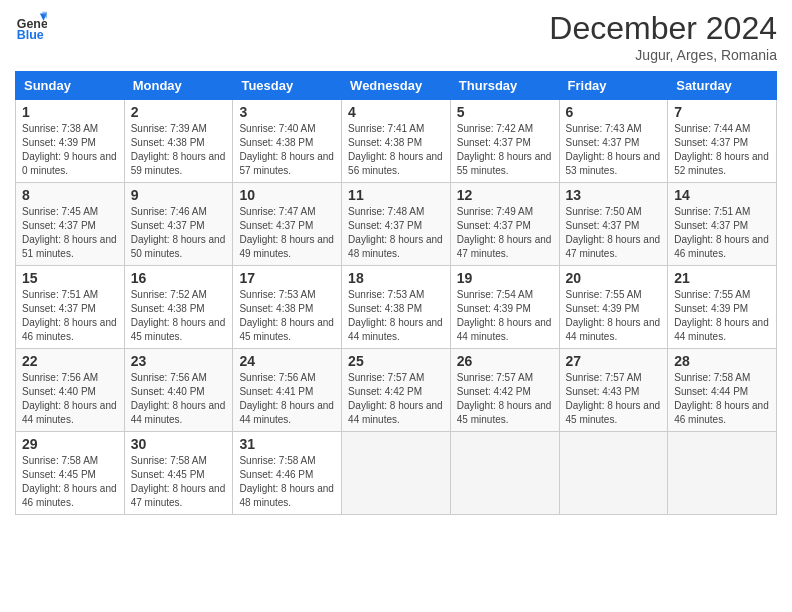 This screenshot has width=792, height=612. What do you see at coordinates (179, 195) in the screenshot?
I see `day-number: 9` at bounding box center [179, 195].